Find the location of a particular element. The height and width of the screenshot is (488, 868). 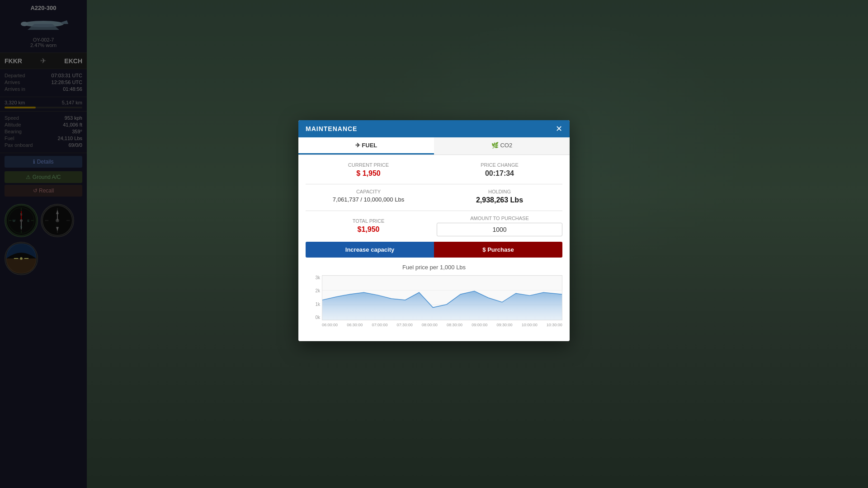

x-label-7: 09:00:00 is located at coordinates (479, 325).